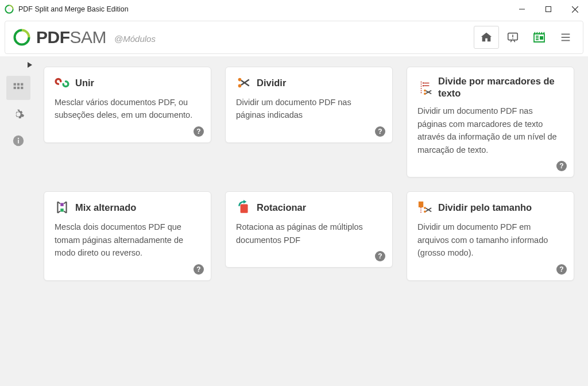  What do you see at coordinates (22, 37) in the screenshot?
I see `brand-logo-icon` at bounding box center [22, 37].